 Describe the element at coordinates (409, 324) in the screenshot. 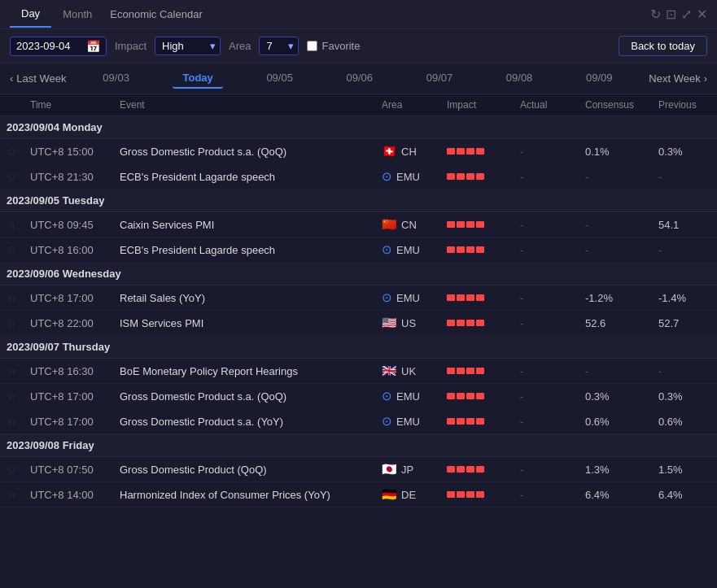

I see `area-label: US` at that location.